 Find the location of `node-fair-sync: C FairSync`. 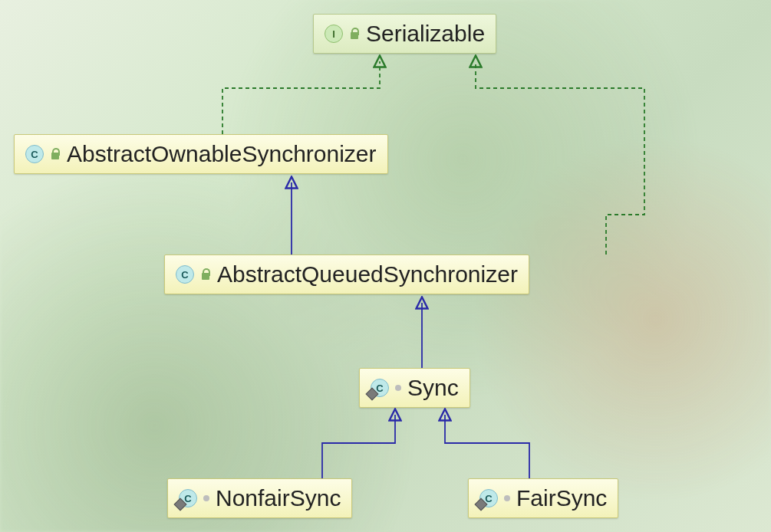

node-fair-sync: C FairSync is located at coordinates (543, 498).